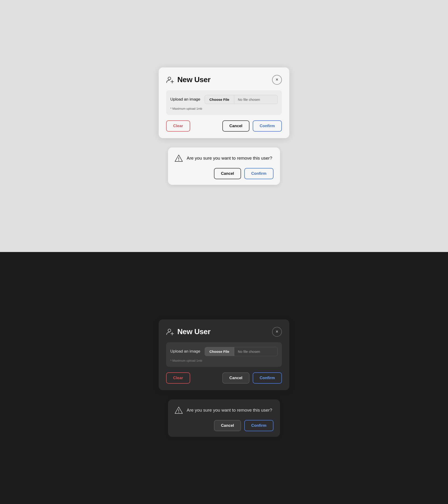  I want to click on action-right-light: Cancel Confirm, so click(252, 126).